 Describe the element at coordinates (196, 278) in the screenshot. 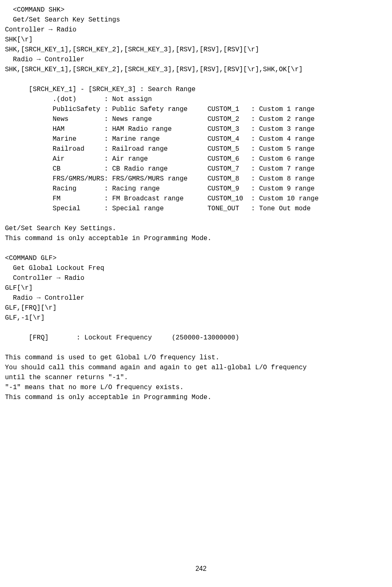

I see `glf-dir-controller-to-radio: Controller → Radio` at that location.